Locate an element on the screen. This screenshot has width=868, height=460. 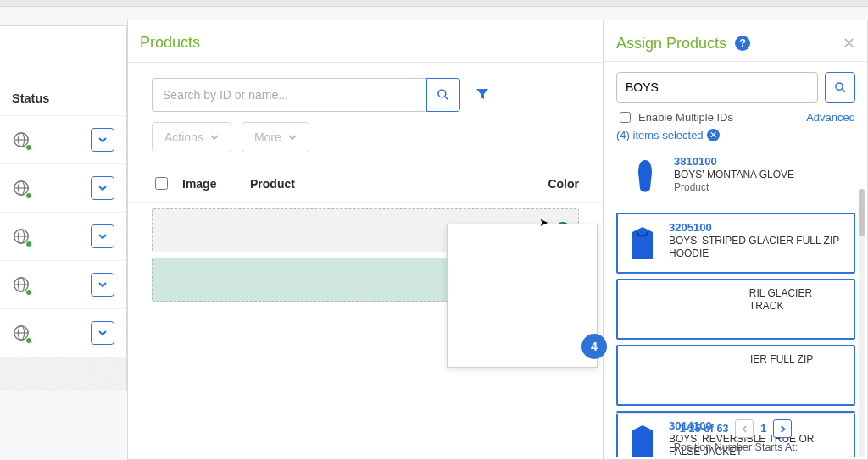
col-image: Image is located at coordinates (216, 184).